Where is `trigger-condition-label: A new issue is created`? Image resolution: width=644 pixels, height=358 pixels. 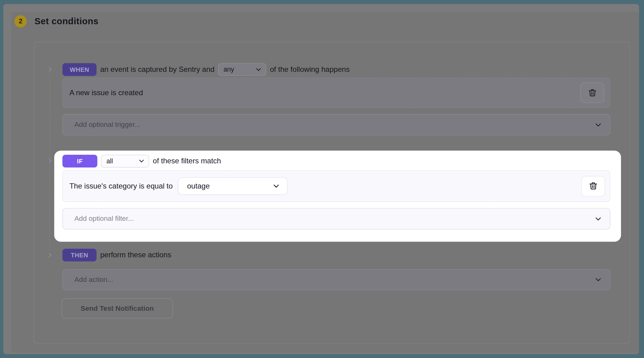
trigger-condition-label: A new issue is created is located at coordinates (106, 93).